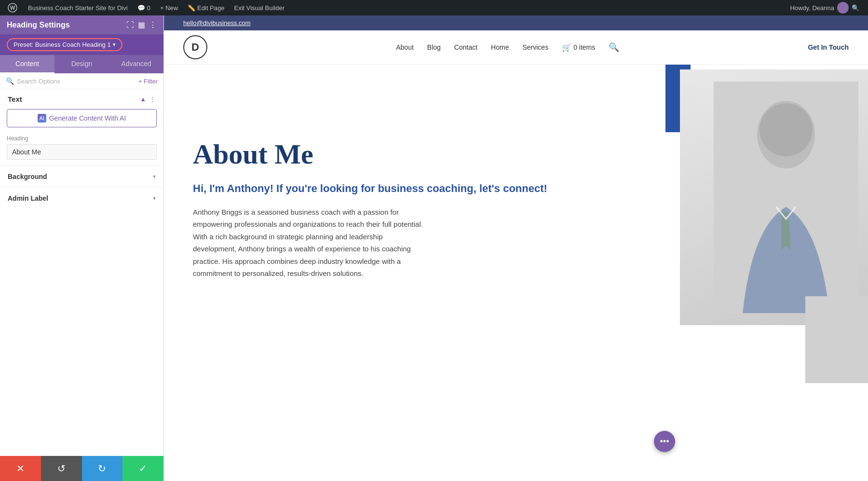 The height and width of the screenshot is (481, 868). Describe the element at coordinates (143, 468) in the screenshot. I see `save-button: ✓` at that location.